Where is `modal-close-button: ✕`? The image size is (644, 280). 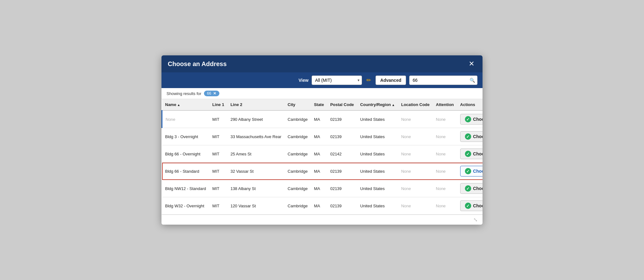
modal-close-button: ✕ is located at coordinates (472, 64).